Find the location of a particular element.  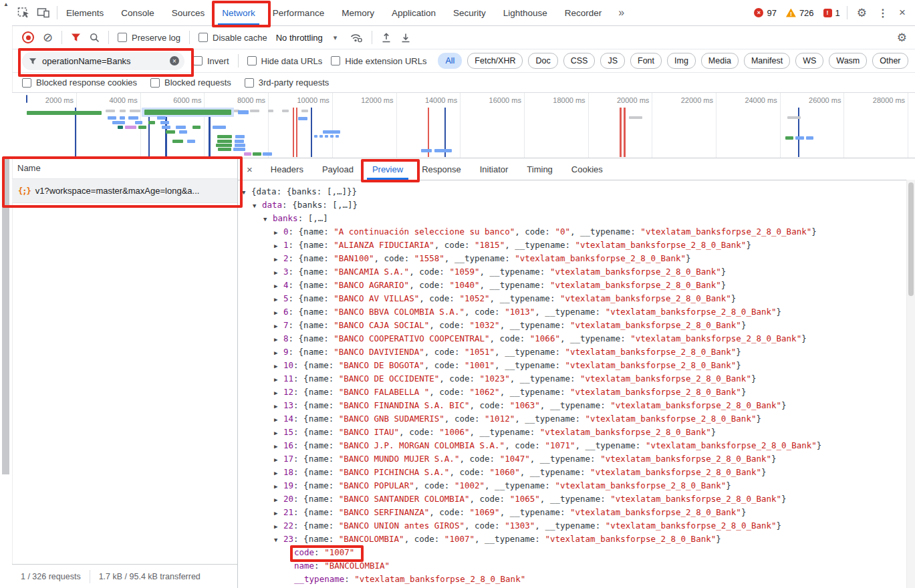

close-devtools-icon: × is located at coordinates (902, 13).